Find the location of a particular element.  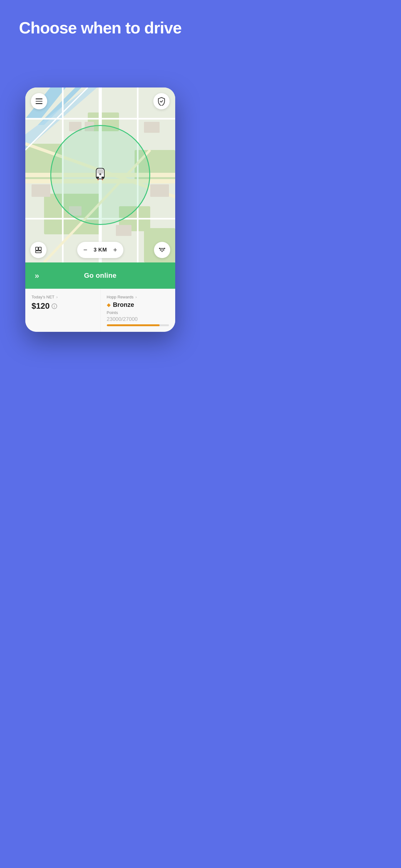

filter-icon is located at coordinates (162, 250).